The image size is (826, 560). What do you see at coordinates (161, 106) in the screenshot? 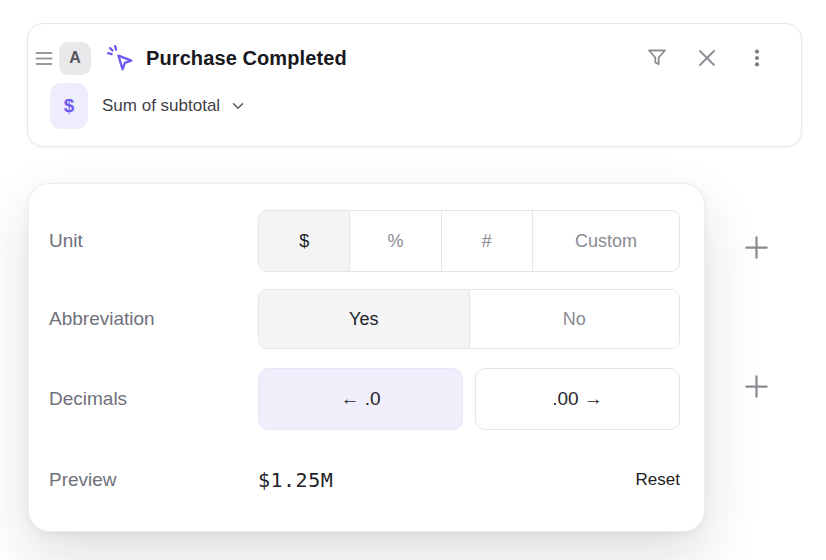
I see `measure-label: Sum of subtotal` at bounding box center [161, 106].